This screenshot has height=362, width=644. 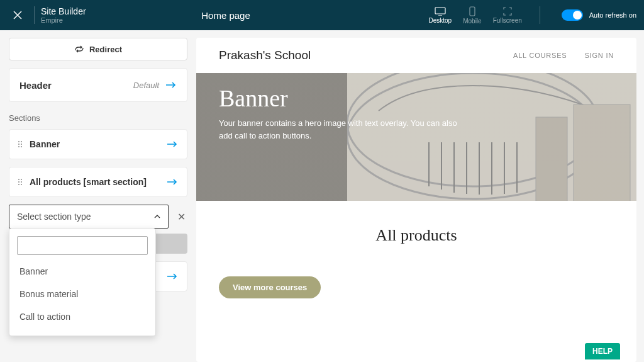 What do you see at coordinates (98, 144) in the screenshot?
I see `section-row-banner: Banner` at bounding box center [98, 144].